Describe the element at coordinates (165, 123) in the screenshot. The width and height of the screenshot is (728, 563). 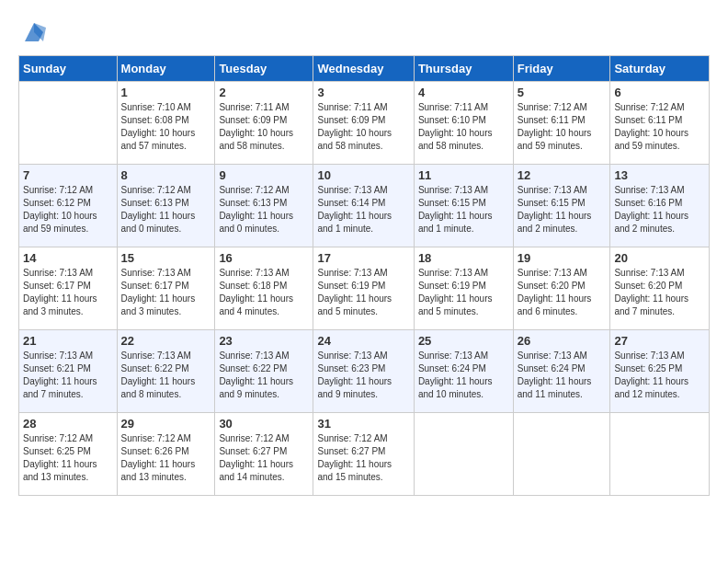
I see `calendar-cell: 1Sunrise: 7:10 AM Sunset: 6:08 PM Daylig…` at that location.